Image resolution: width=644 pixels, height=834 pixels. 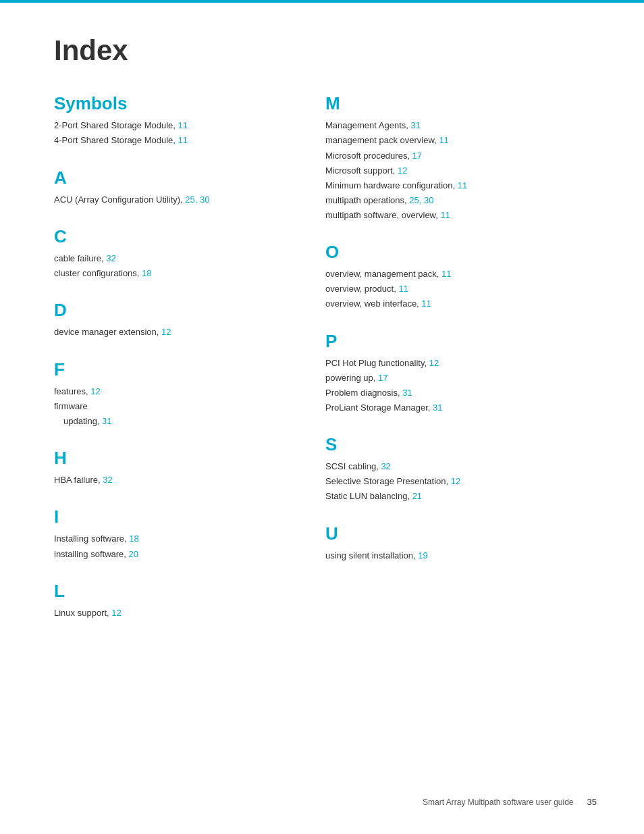 I want to click on index-entry: updating, 31, so click(x=180, y=421).